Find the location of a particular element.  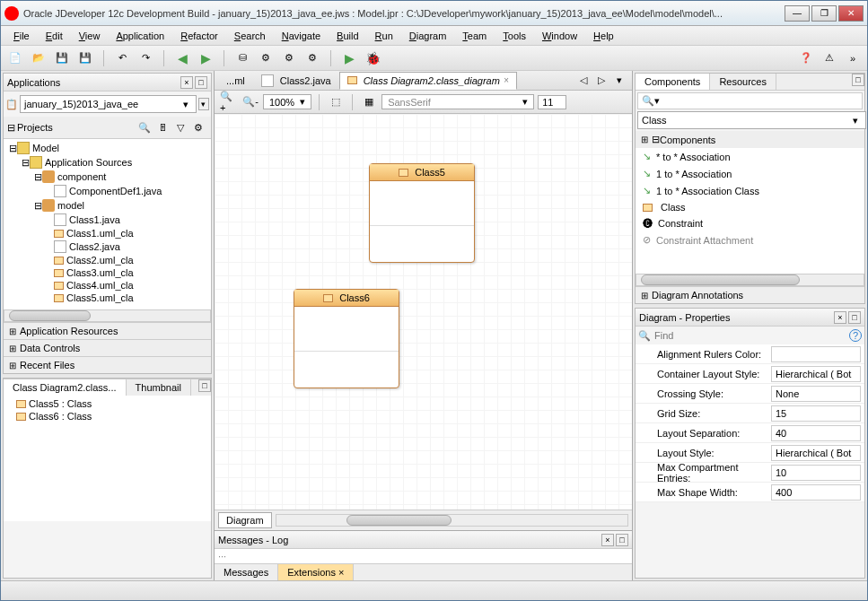

resources-tab: Resources is located at coordinates (743, 82).